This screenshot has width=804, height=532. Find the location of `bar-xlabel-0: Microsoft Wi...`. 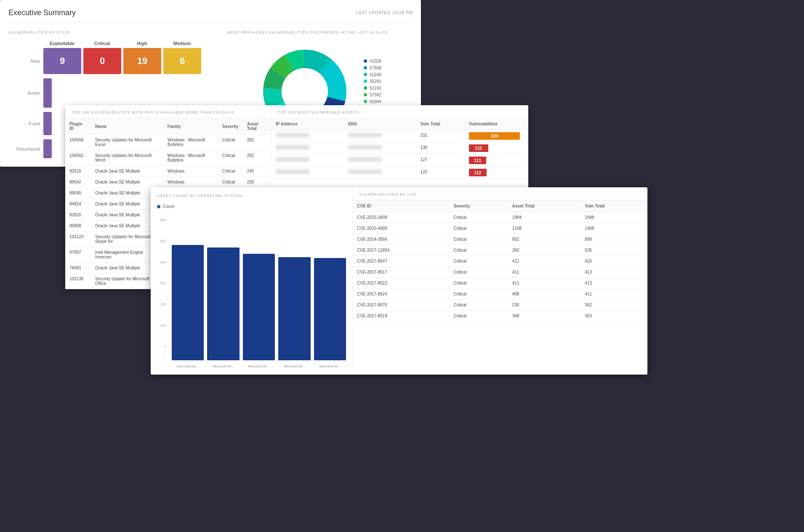

bar-xlabel-0: Microsoft Wi... is located at coordinates (188, 366).